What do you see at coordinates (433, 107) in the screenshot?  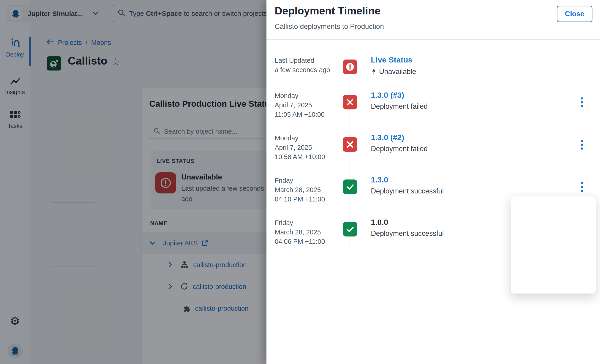 I see `timeline-row: Monday April 7, 2025 11:05 AM +10:00 1.3…` at bounding box center [433, 107].